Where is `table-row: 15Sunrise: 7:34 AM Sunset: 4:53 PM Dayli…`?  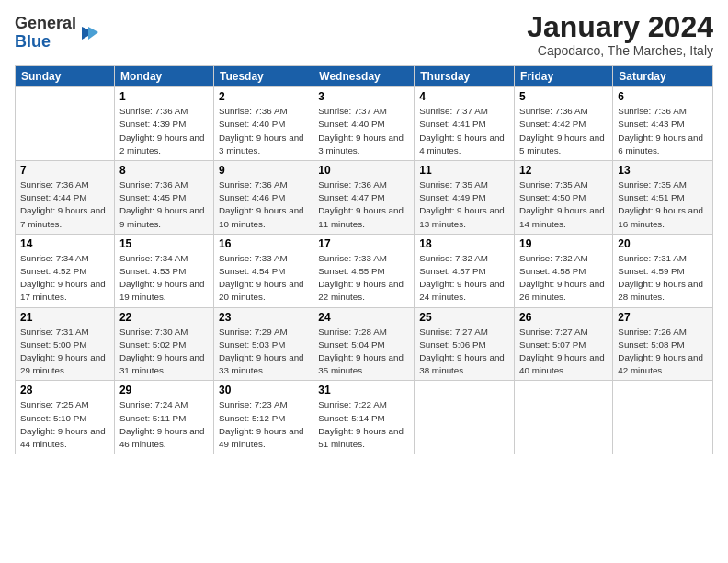 table-row: 15Sunrise: 7:34 AM Sunset: 4:53 PM Dayli… is located at coordinates (164, 270).